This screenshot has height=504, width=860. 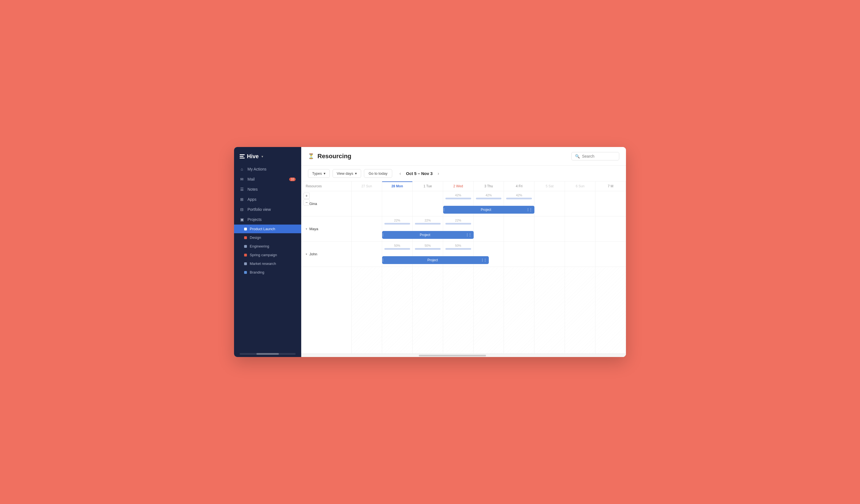 What do you see at coordinates (262, 156) in the screenshot?
I see `sidebar-dropdown-icon: ▾` at bounding box center [262, 156].